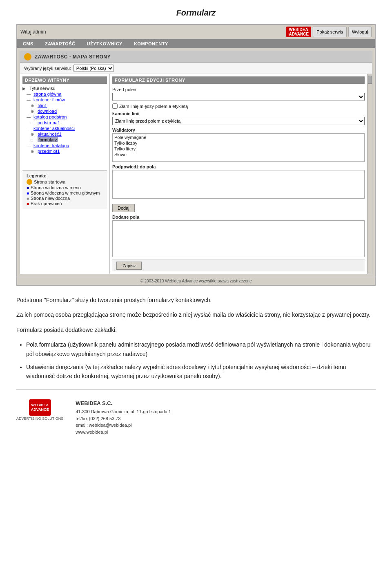  What do you see at coordinates (238, 155) in the screenshot?
I see `validator-item: Słowo` at bounding box center [238, 155].